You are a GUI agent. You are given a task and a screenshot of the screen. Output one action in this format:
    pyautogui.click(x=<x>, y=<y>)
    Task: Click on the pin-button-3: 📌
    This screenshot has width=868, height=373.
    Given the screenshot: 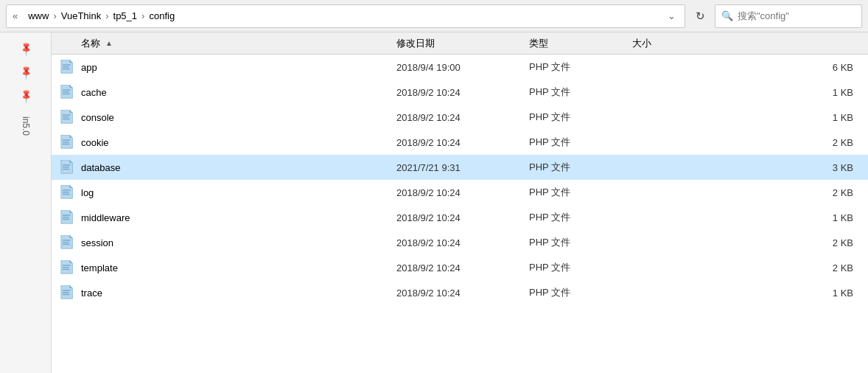 What is the action you would take?
    pyautogui.click(x=26, y=96)
    